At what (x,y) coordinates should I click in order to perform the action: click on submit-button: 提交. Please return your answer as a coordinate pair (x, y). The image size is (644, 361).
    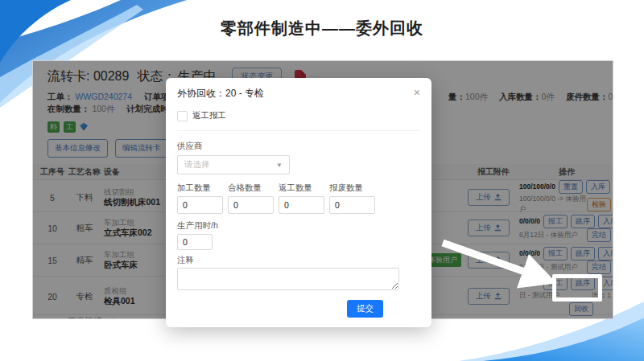
    Looking at the image, I should click on (365, 309).